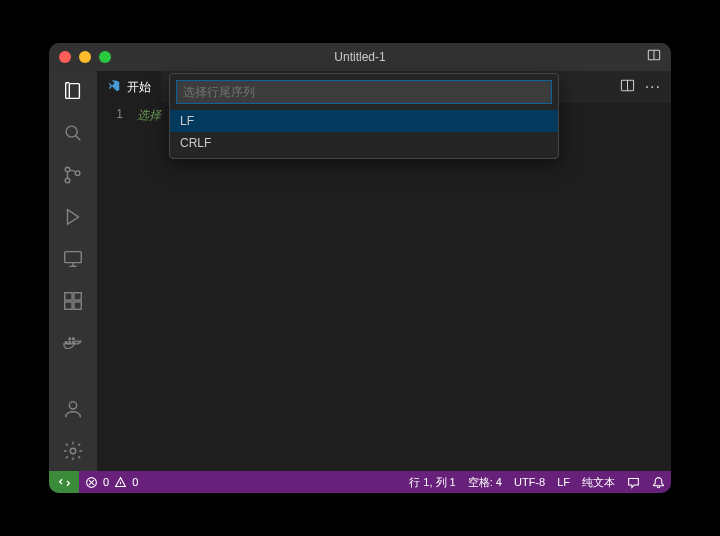 This screenshot has width=720, height=536. I want to click on editor-actions: ···, so click(646, 88).